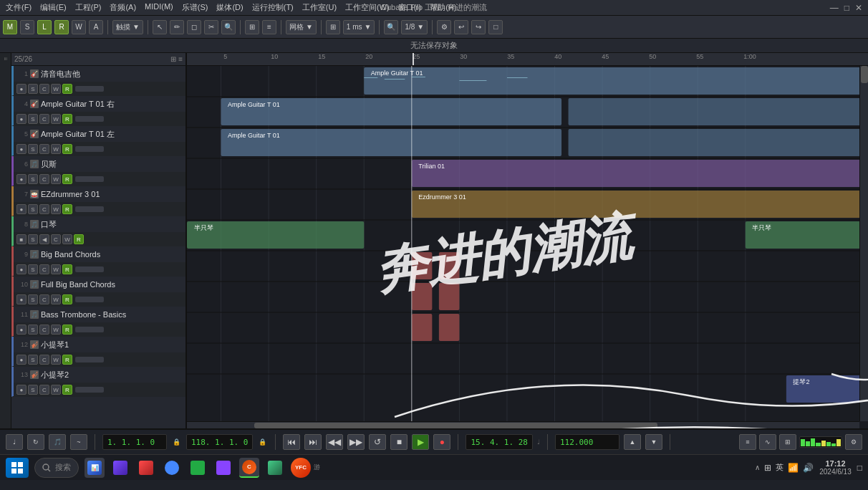 The width and height of the screenshot is (868, 490). Describe the element at coordinates (33, 269) in the screenshot. I see `track-solo-7: S` at that location.